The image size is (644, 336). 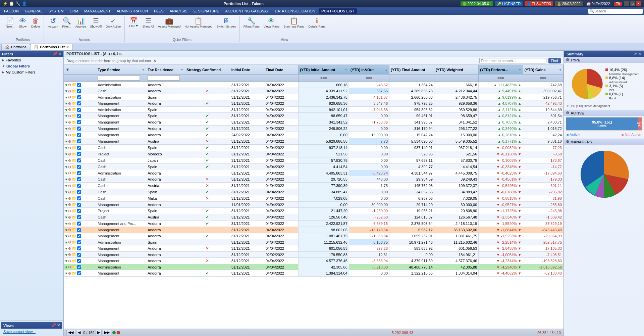 I want to click on col-initial-date-header: Initial Date, so click(x=247, y=70).